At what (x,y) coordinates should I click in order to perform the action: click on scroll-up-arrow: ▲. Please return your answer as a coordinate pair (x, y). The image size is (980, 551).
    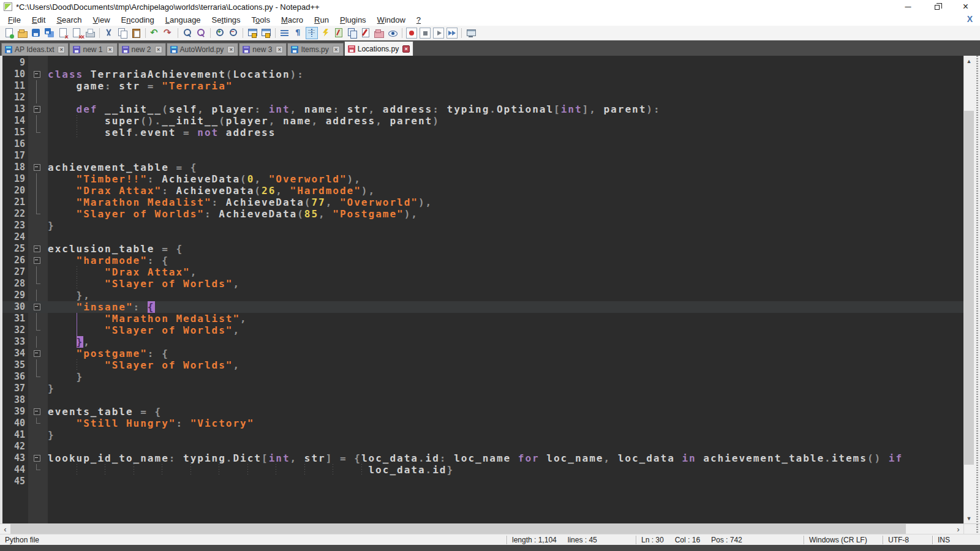
    Looking at the image, I should click on (969, 61).